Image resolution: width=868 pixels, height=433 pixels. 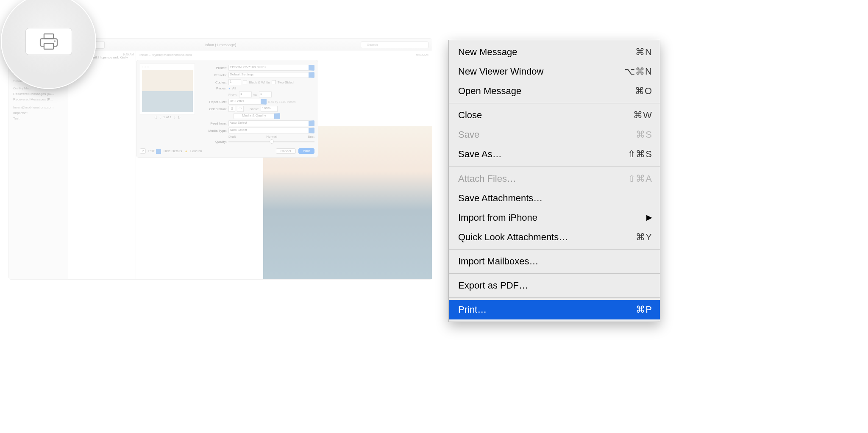 I want to click on menu-close: Close⌘W, so click(x=554, y=115).